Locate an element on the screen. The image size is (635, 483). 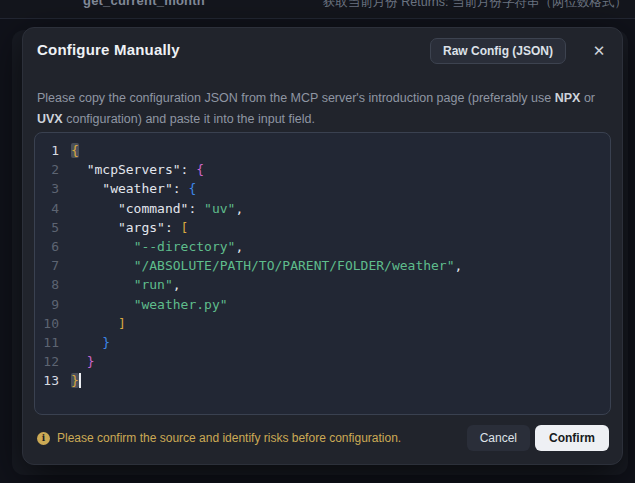
code-line: 6 "--directory", is located at coordinates (322, 246).